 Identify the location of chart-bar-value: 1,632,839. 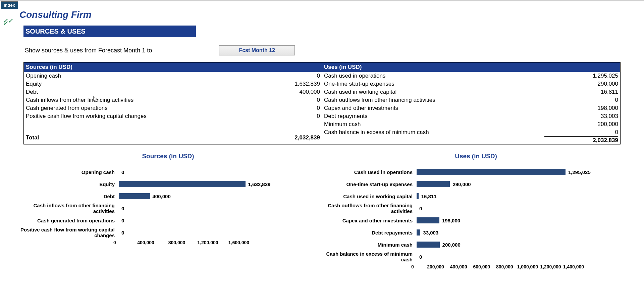
(260, 184).